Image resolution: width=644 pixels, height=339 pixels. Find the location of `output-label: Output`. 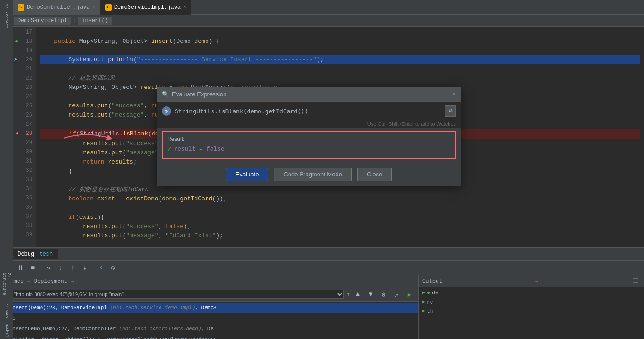

output-label: Output is located at coordinates (432, 281).